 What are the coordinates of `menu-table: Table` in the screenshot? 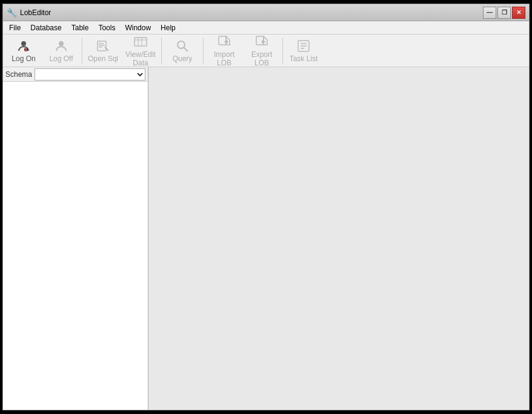 It's located at (80, 28).